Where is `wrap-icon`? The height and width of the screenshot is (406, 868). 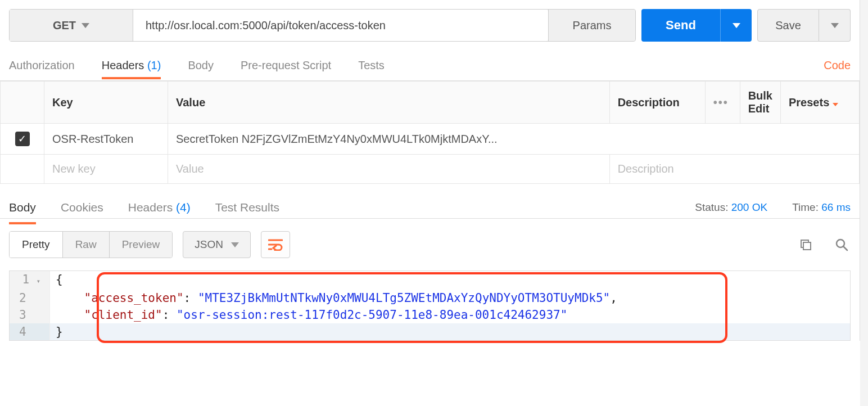 wrap-icon is located at coordinates (275, 245).